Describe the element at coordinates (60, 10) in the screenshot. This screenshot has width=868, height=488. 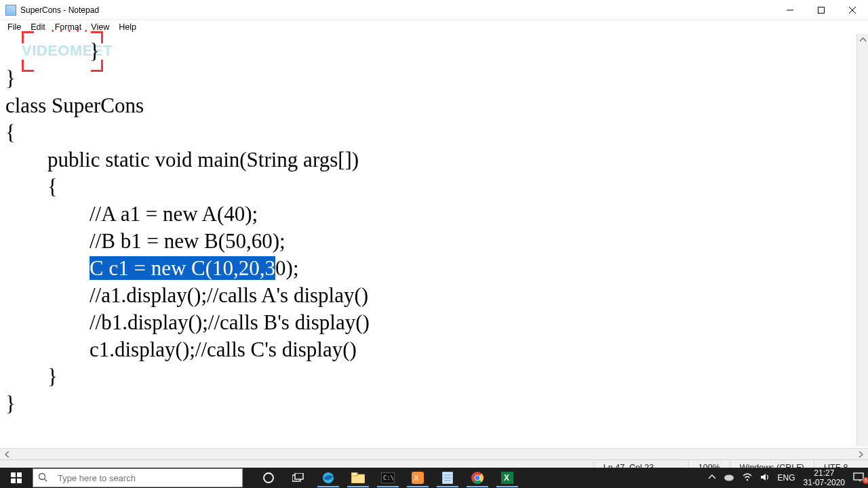
I see `window-title: SuperCons - Notepad` at that location.